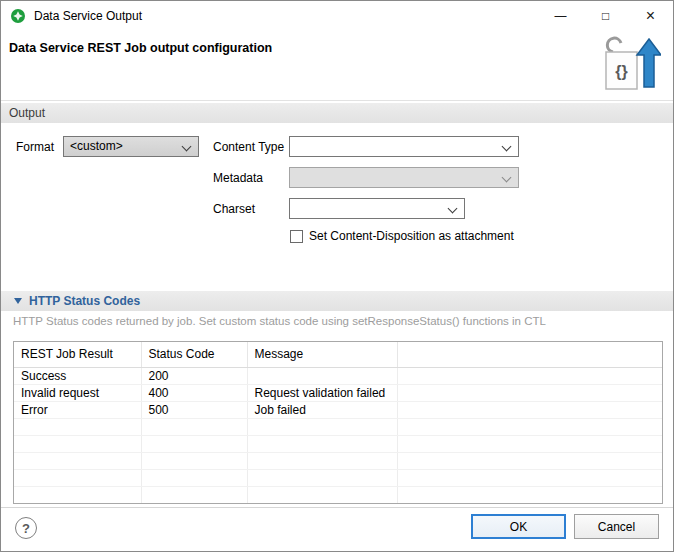 The width and height of the screenshot is (674, 552). I want to click on minimize-button: —, so click(560, 16).